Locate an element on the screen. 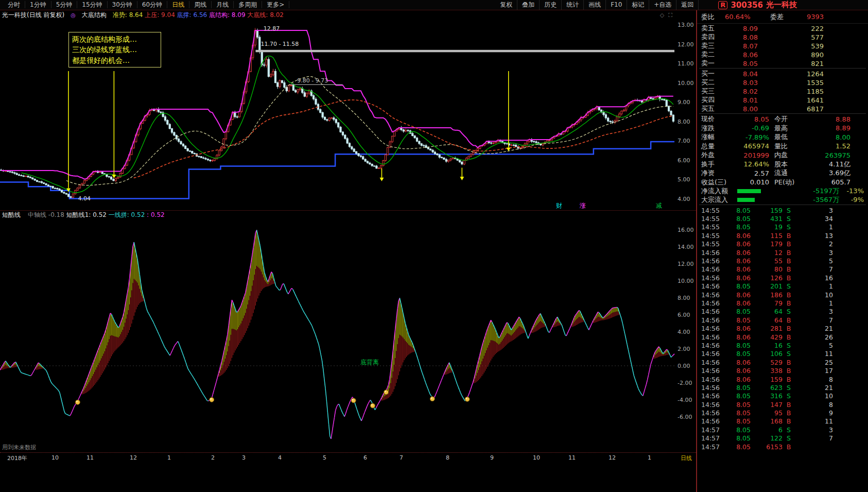  period-tab: 1分钟 is located at coordinates (38, 5).